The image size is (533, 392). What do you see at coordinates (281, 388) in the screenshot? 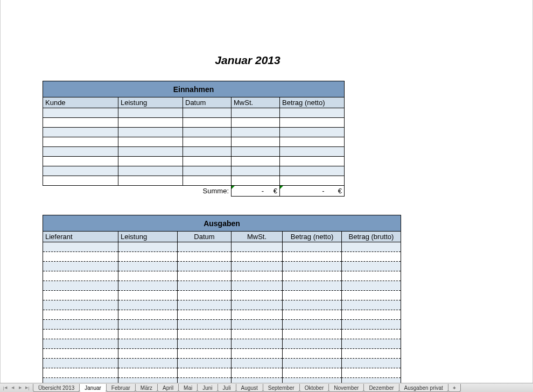
I see `sheet-tab-september: September` at bounding box center [281, 388].